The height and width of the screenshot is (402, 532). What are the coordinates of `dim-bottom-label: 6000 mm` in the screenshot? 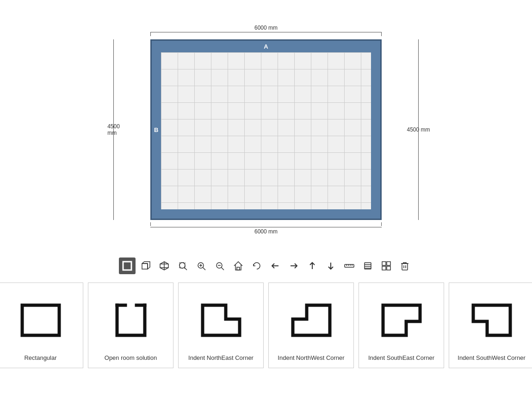 It's located at (266, 232).